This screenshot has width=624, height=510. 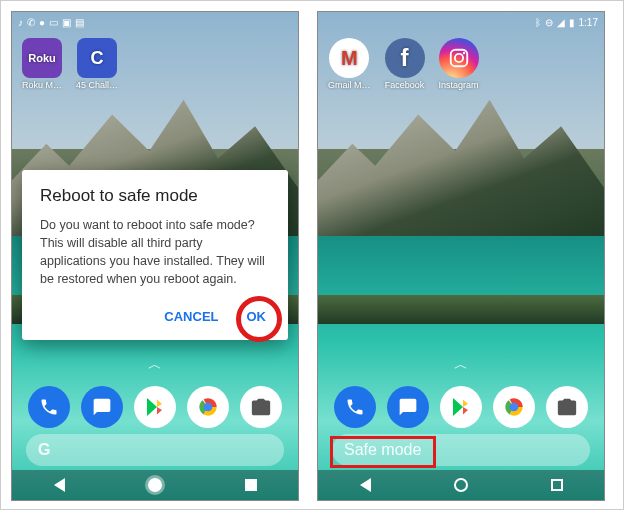 What do you see at coordinates (155, 196) in the screenshot?
I see `dialog-title: Reboot to safe mode` at bounding box center [155, 196].